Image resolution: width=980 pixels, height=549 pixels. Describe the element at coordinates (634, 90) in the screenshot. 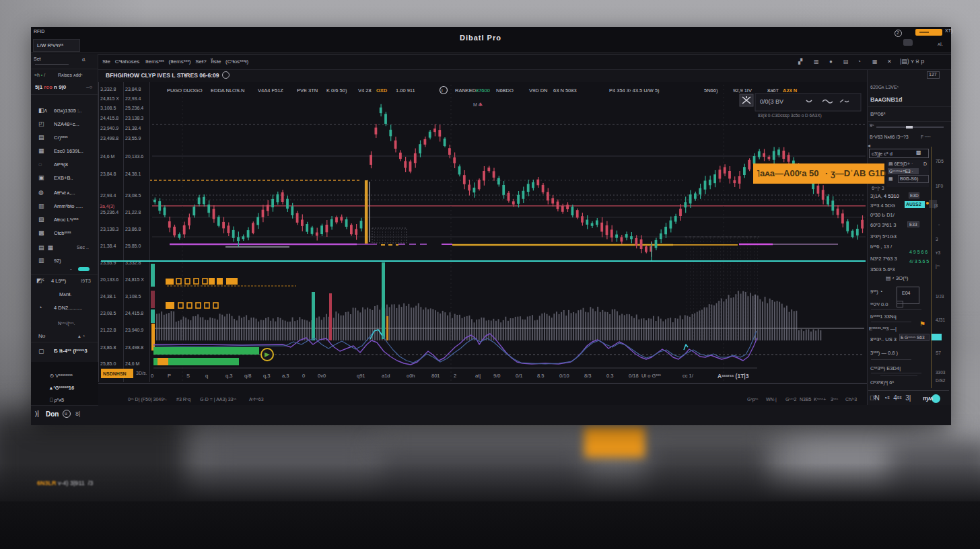

I see `svg-text: P4 354 3› 43.5 U/W 5)` at that location.